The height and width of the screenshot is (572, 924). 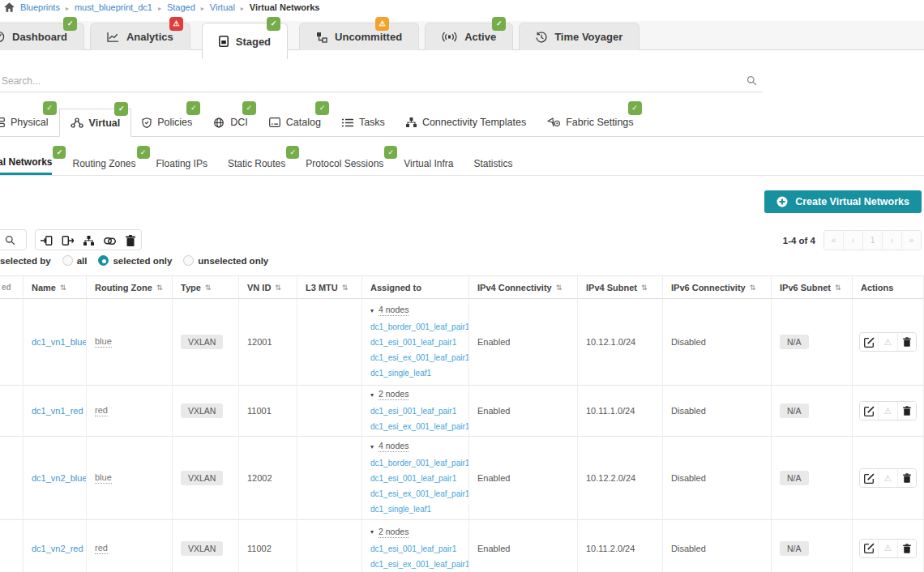 What do you see at coordinates (466, 122) in the screenshot?
I see `tab-connectivity-templates: Connectivity Templates` at bounding box center [466, 122].